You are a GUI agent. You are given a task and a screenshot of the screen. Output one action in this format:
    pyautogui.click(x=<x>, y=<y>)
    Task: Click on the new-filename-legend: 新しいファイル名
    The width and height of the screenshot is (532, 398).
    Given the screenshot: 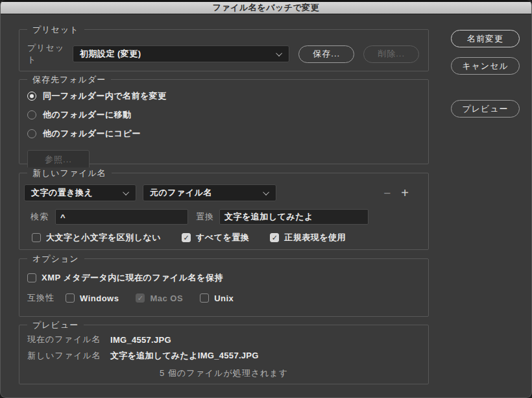 What is the action you would take?
    pyautogui.click(x=69, y=173)
    